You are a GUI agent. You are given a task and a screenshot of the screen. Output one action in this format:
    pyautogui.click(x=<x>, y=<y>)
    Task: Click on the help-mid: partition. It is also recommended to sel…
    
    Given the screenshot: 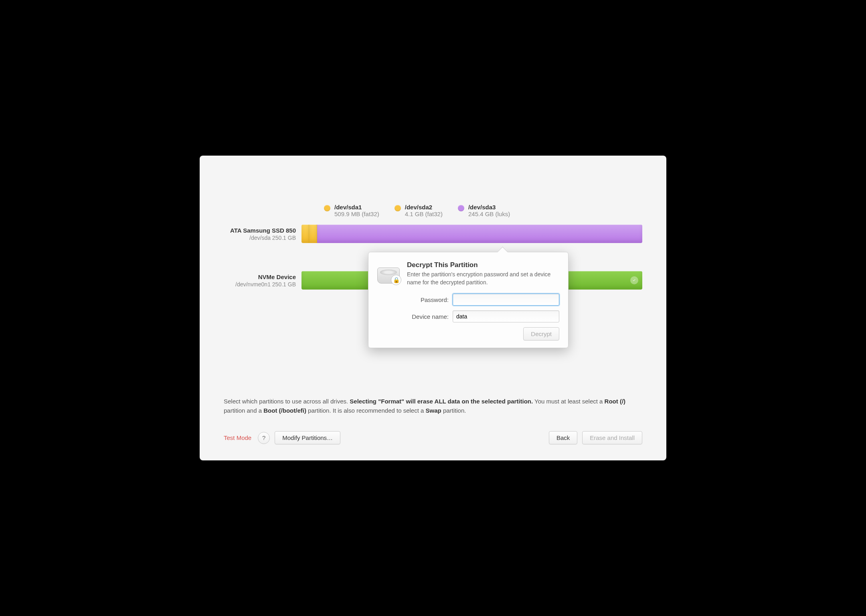 What is the action you would take?
    pyautogui.click(x=366, y=411)
    